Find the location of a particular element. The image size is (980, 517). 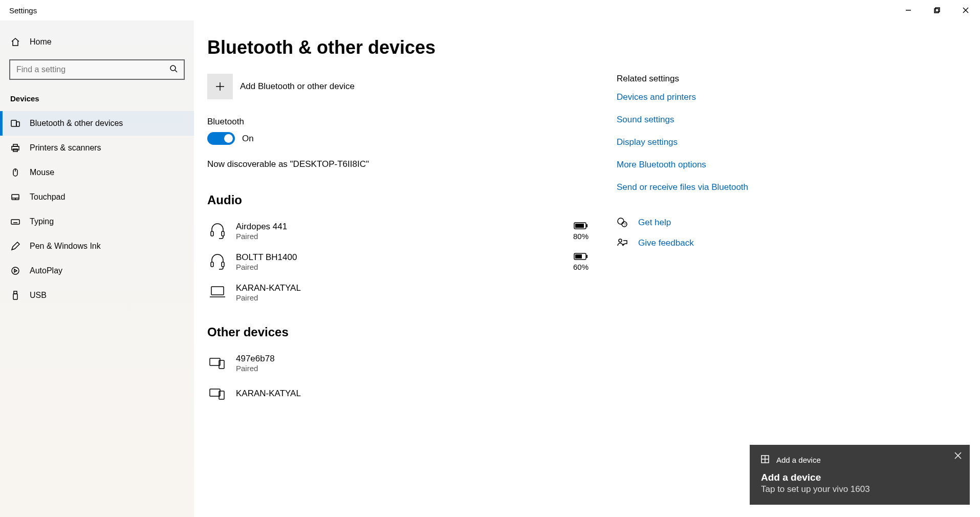

toast-header-text: Add a device is located at coordinates (798, 460).